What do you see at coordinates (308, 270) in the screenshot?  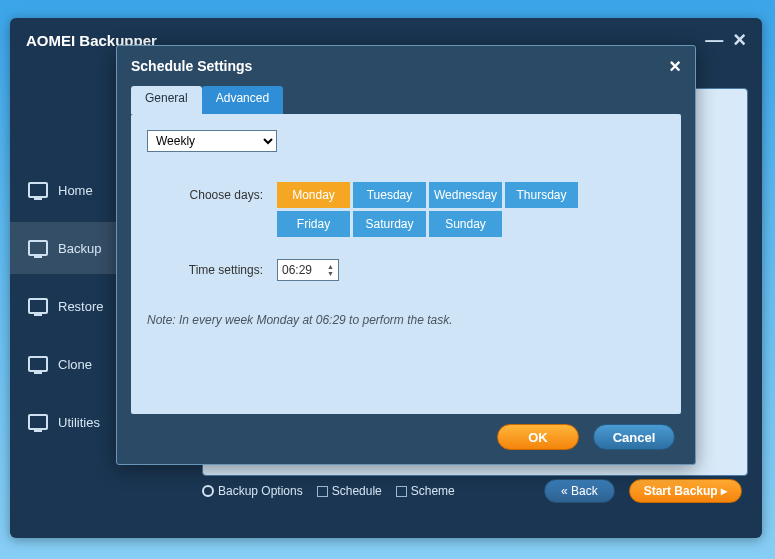 I see `time-input: 06:29 ▲▼` at bounding box center [308, 270].